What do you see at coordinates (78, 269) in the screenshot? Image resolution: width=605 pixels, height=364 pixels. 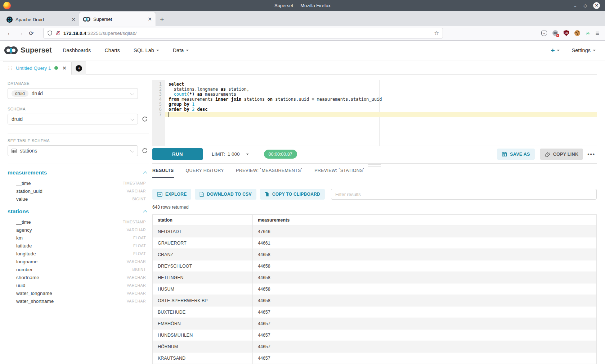 I see `column-row: numberBIGINT` at bounding box center [78, 269].